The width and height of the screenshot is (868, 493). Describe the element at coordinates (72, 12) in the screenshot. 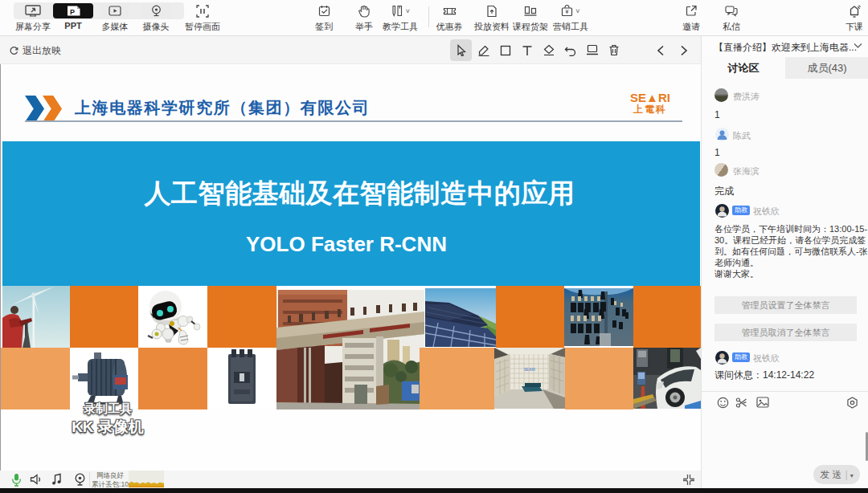

I see `svg-text: P` at that location.